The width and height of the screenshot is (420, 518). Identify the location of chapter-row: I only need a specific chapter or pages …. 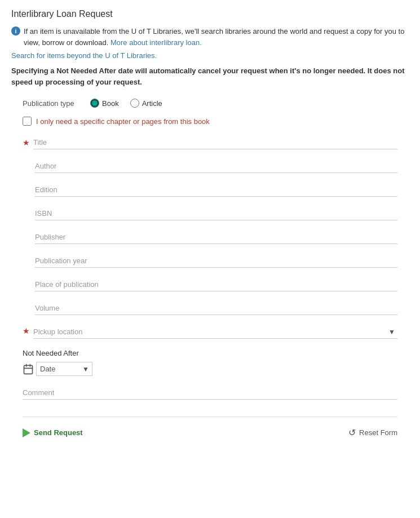
(210, 121).